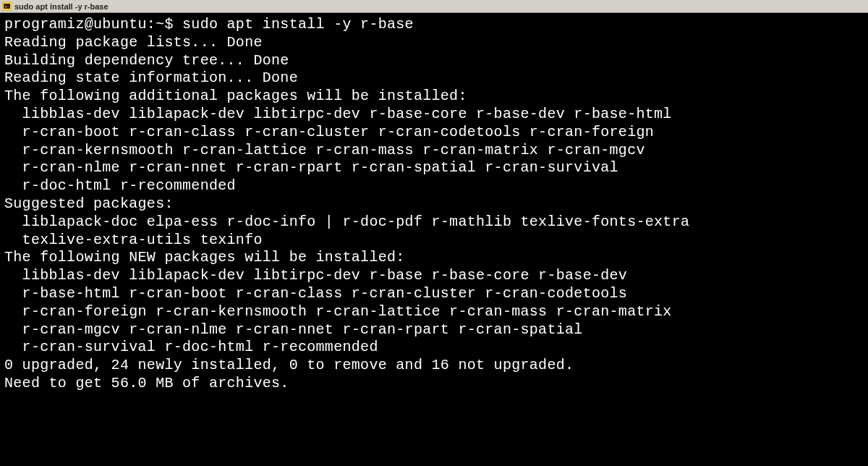 This screenshot has width=868, height=466. What do you see at coordinates (191, 347) in the screenshot?
I see `output-line: r-cran-survival r-doc-html r-recommended` at bounding box center [191, 347].